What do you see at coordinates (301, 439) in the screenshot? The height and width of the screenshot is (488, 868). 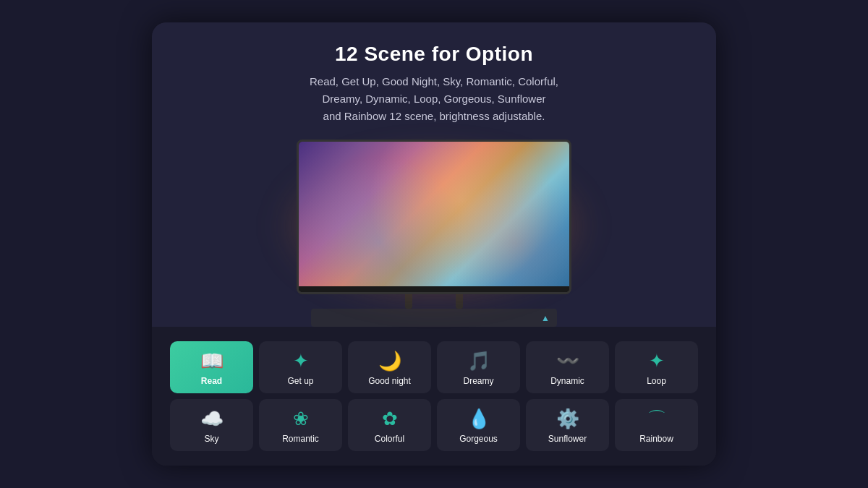 I see `romantic-label: Romantic` at bounding box center [301, 439].